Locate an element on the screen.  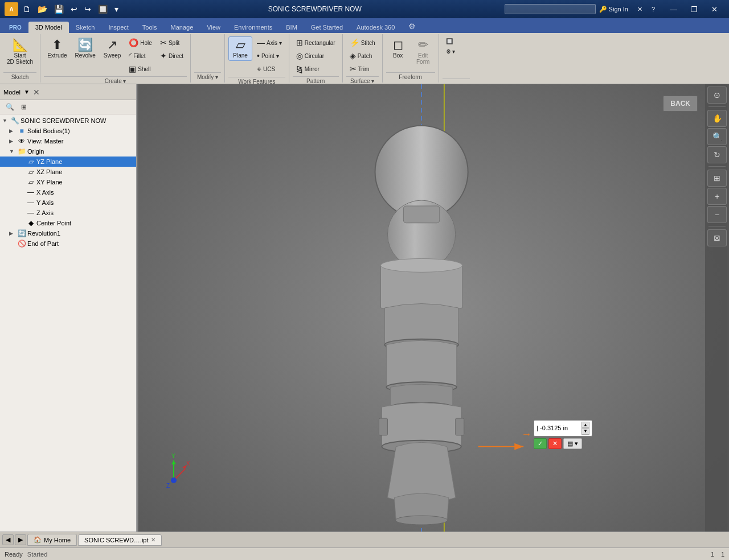
split-btn: ✂ Split is located at coordinates (172, 43).